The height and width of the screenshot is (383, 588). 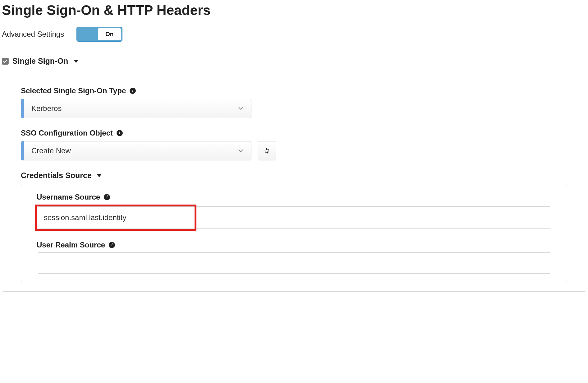 What do you see at coordinates (294, 197) in the screenshot?
I see `username-source-label: Username Source i` at bounding box center [294, 197].